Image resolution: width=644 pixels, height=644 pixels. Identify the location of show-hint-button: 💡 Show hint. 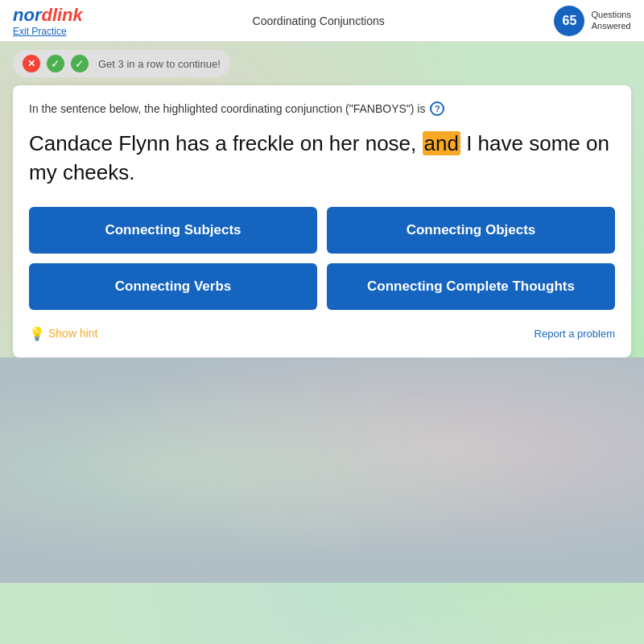
(63, 333).